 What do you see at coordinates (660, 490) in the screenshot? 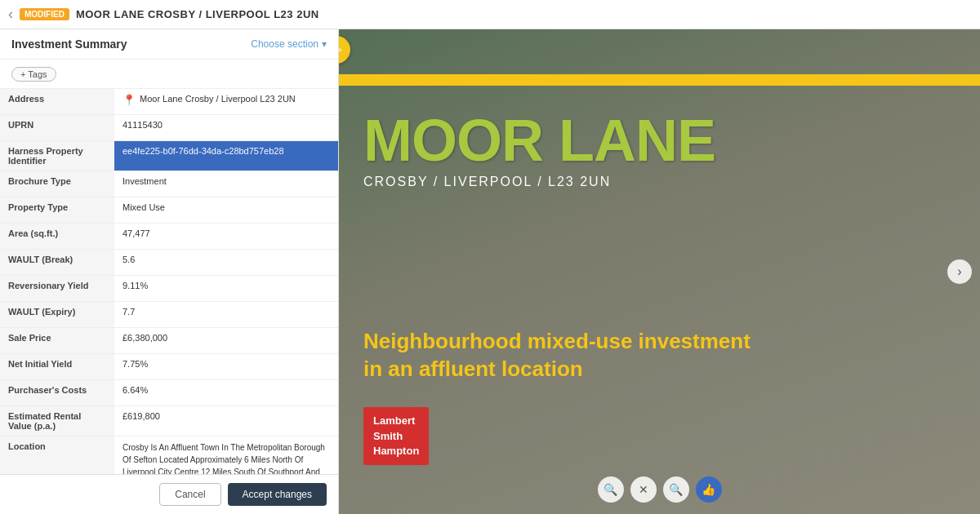
I see `brochure-toolbar: 🔍 ✕ 🔍 👍` at bounding box center [660, 490].